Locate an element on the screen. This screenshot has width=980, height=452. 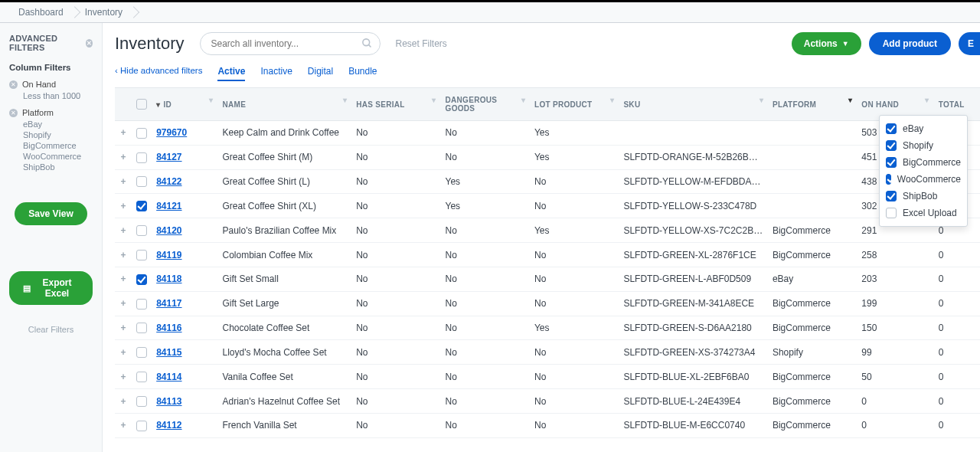
cell-platform: eBay is located at coordinates (812, 279).